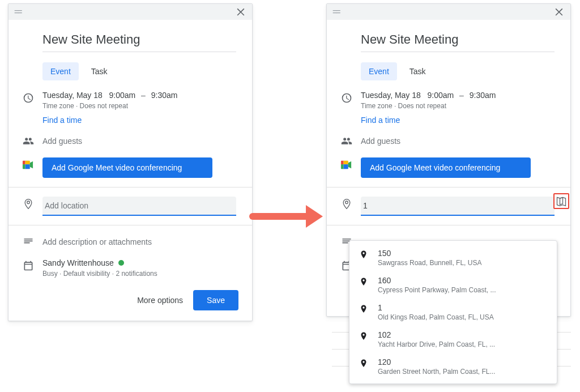  Describe the element at coordinates (453, 285) in the screenshot. I see `location-suggestion: 160Cypress Point Parkway, Palm Coast, ..…` at that location.